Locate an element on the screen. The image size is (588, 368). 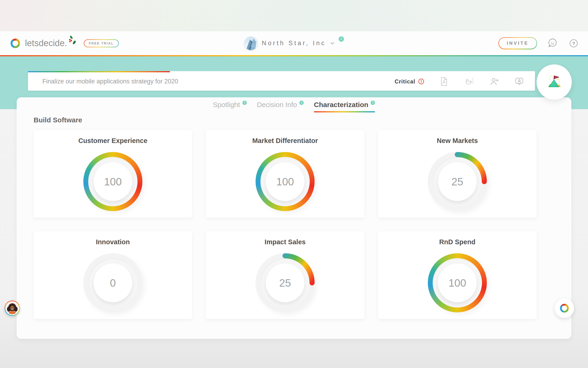
logo-text: letsdecide. is located at coordinates (46, 43).